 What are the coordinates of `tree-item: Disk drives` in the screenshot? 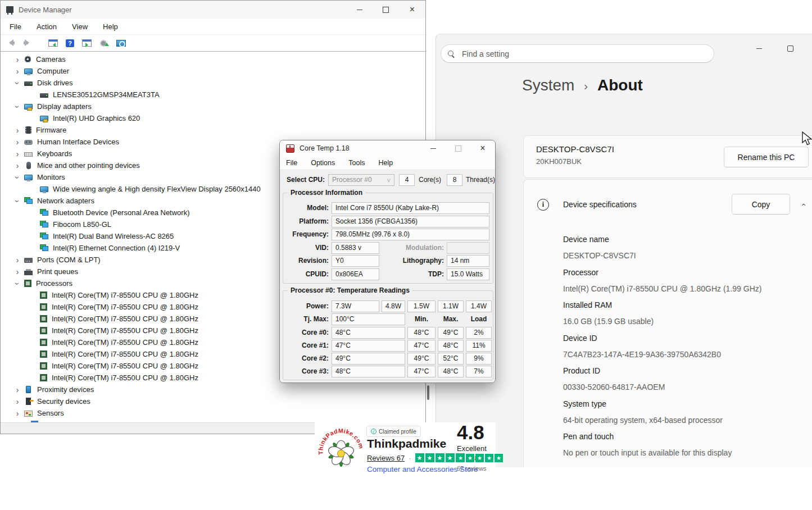 It's located at (212, 83).